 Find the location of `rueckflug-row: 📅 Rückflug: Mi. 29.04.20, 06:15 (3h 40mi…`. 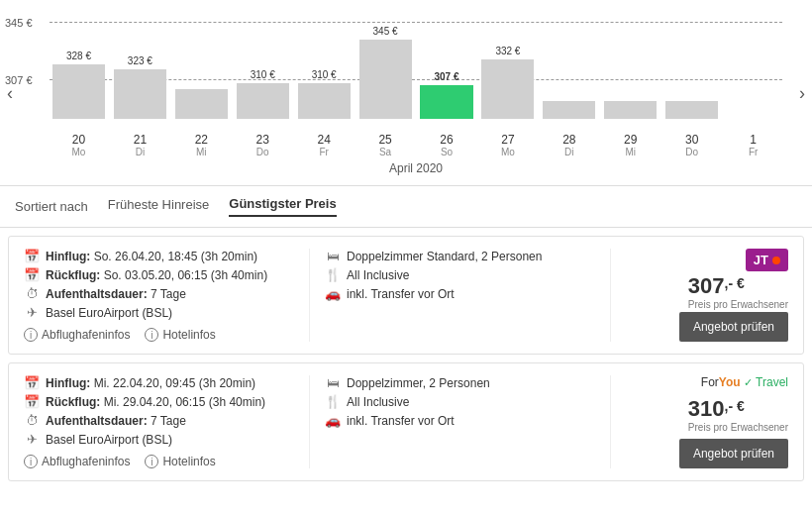

rueckflug-row: 📅 Rückflug: Mi. 29.04.20, 06:15 (3h 40mi… is located at coordinates (161, 402).